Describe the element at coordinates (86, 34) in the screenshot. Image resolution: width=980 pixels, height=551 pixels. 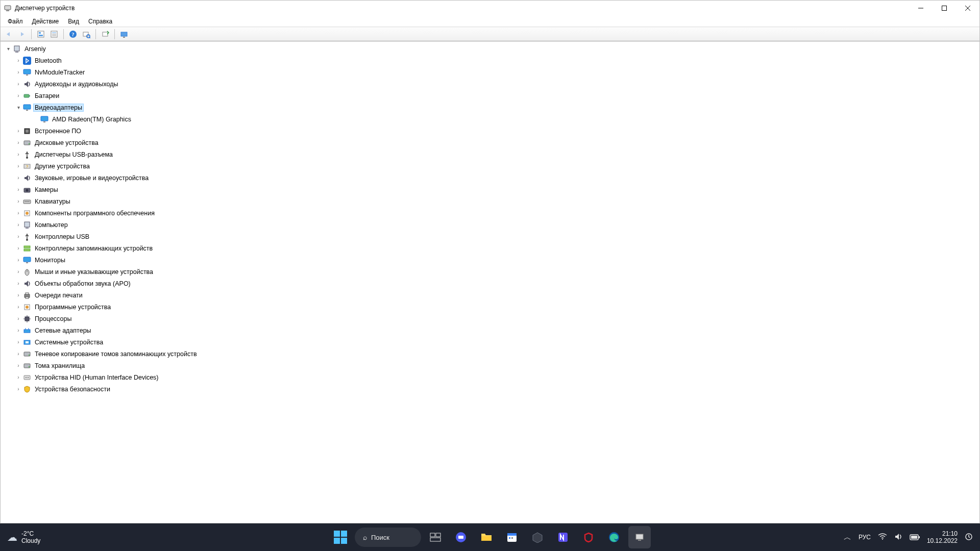
I see `scan-hardware-button` at that location.